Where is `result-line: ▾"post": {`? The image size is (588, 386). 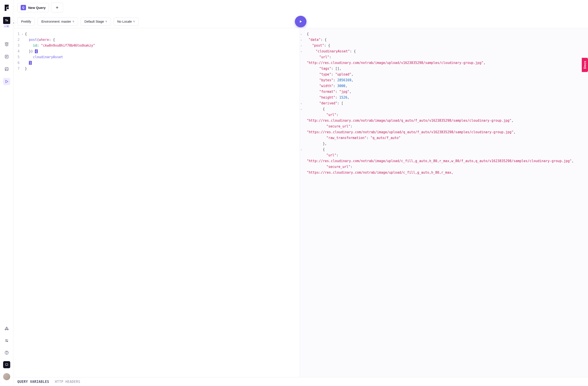
result-line: ▾"post": { is located at coordinates (443, 46).